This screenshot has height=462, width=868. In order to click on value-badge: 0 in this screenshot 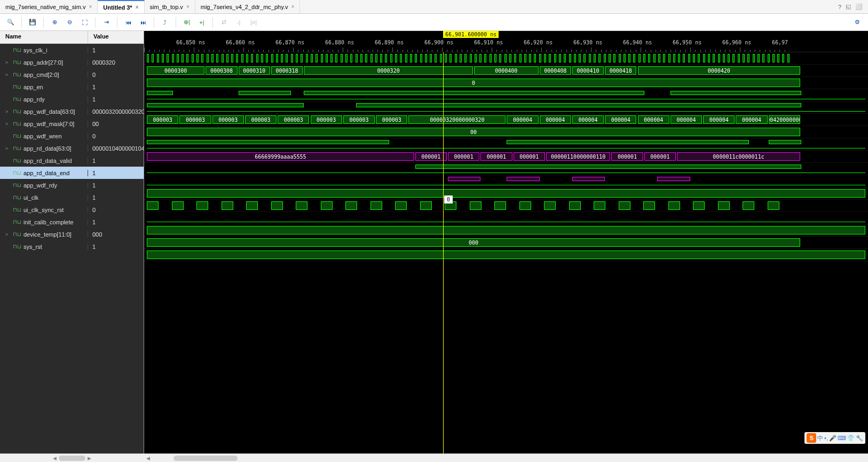, I will do `click(448, 200)`.